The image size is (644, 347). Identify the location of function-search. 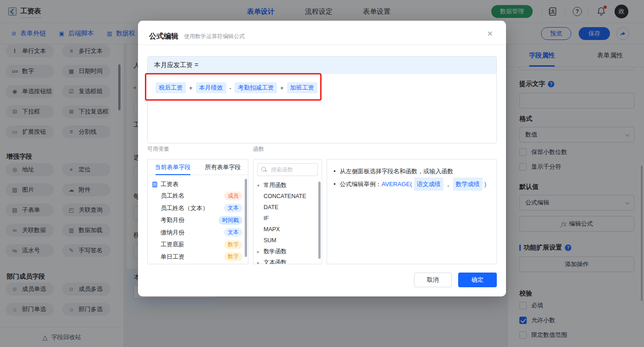
(288, 170).